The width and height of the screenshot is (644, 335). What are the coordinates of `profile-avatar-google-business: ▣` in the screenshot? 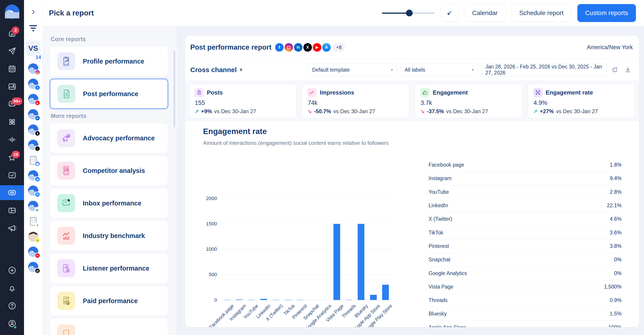 It's located at (33, 160).